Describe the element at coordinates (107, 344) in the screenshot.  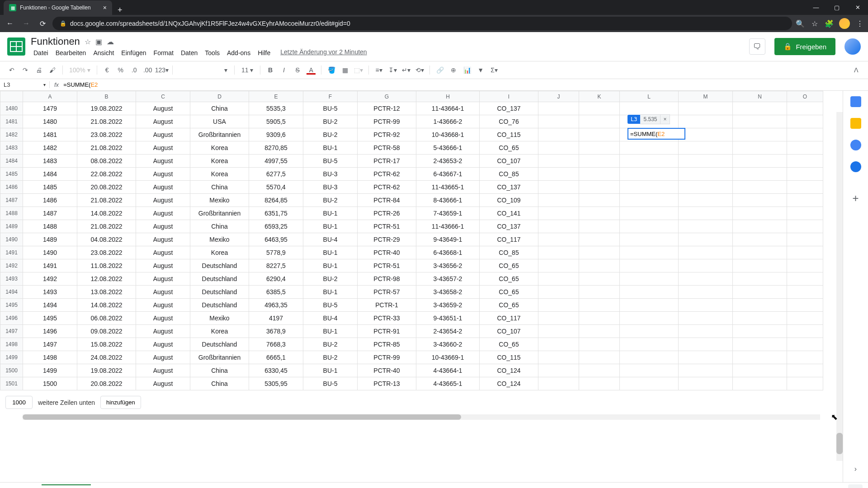
I see `cell: 15.08.2022` at that location.